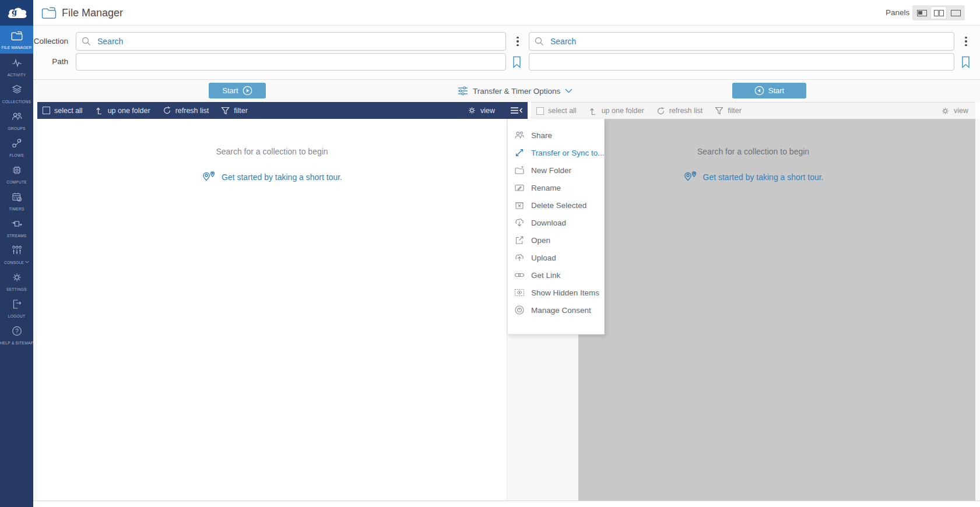 Image resolution: width=980 pixels, height=507 pixels. Describe the element at coordinates (186, 111) in the screenshot. I see `refresh-list-button-left: refresh list` at that location.